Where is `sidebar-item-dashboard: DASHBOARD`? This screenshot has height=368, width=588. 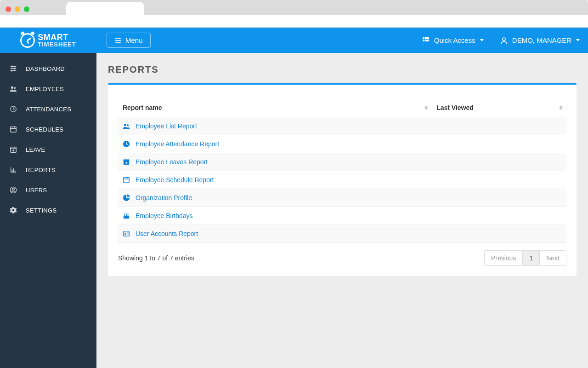 sidebar-item-dashboard: DASHBOARD is located at coordinates (48, 69).